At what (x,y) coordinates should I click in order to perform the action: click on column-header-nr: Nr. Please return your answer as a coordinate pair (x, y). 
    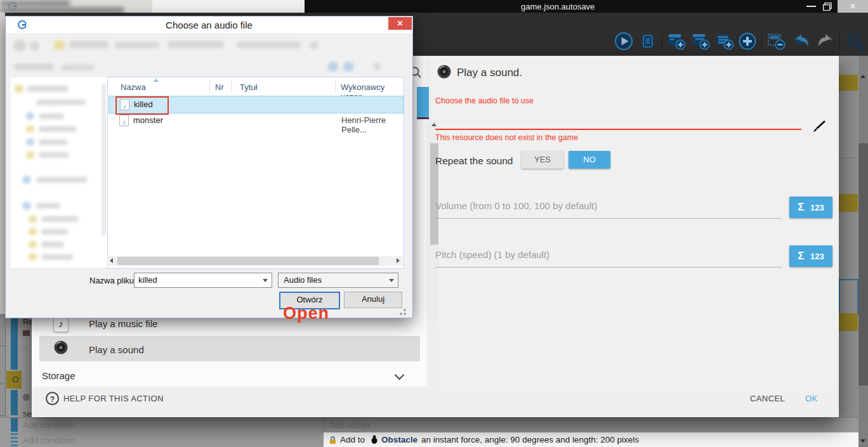
    Looking at the image, I should click on (220, 87).